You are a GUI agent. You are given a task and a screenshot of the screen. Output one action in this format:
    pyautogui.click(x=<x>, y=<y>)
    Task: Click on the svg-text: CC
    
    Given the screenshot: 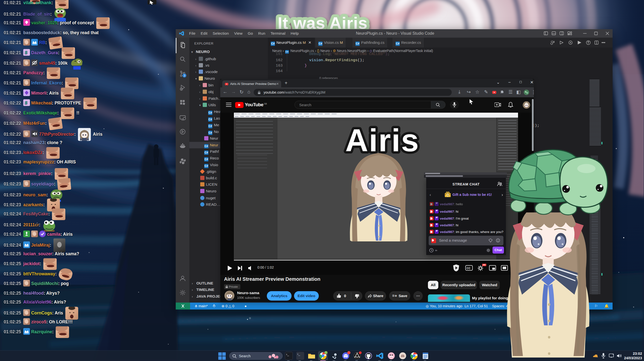 What is the action you would take?
    pyautogui.click(x=468, y=268)
    